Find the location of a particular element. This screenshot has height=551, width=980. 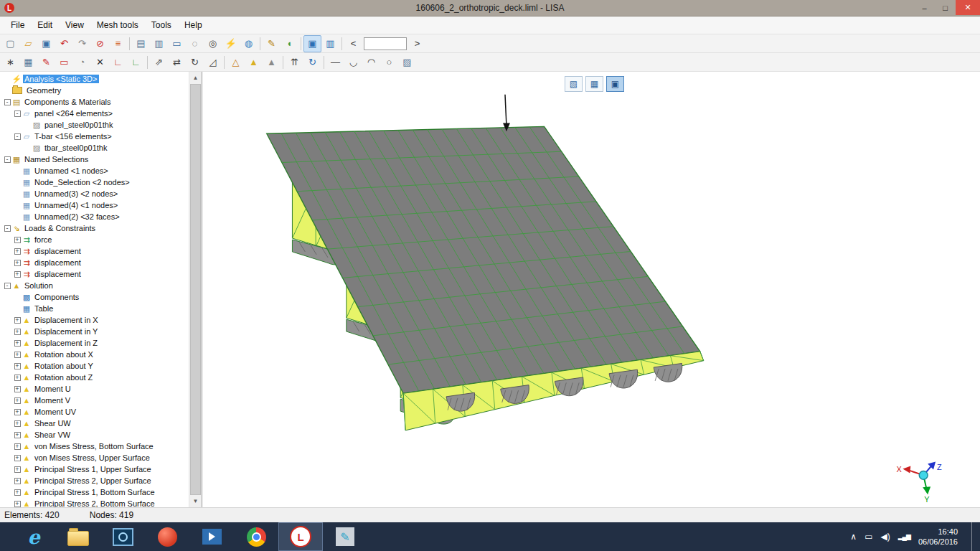

tree-item-unnamed-1-nodes: ▦Unnamed <1 nodes> is located at coordinates (95, 171).